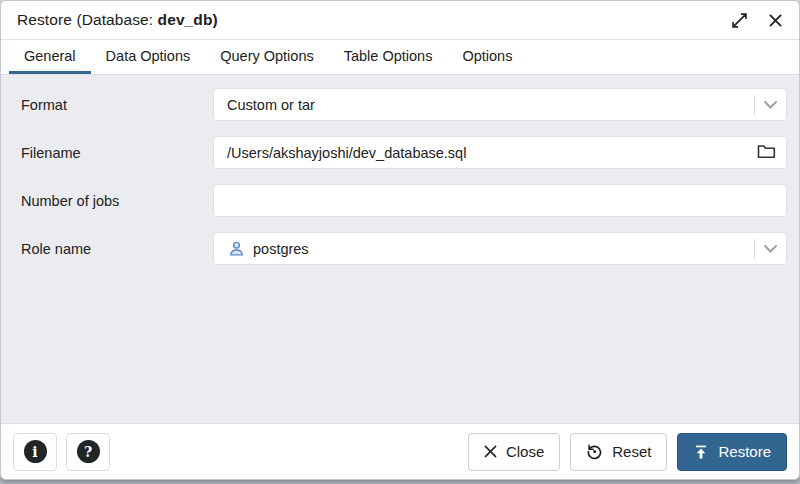  What do you see at coordinates (490, 452) in the screenshot?
I see `close-x-icon` at bounding box center [490, 452].